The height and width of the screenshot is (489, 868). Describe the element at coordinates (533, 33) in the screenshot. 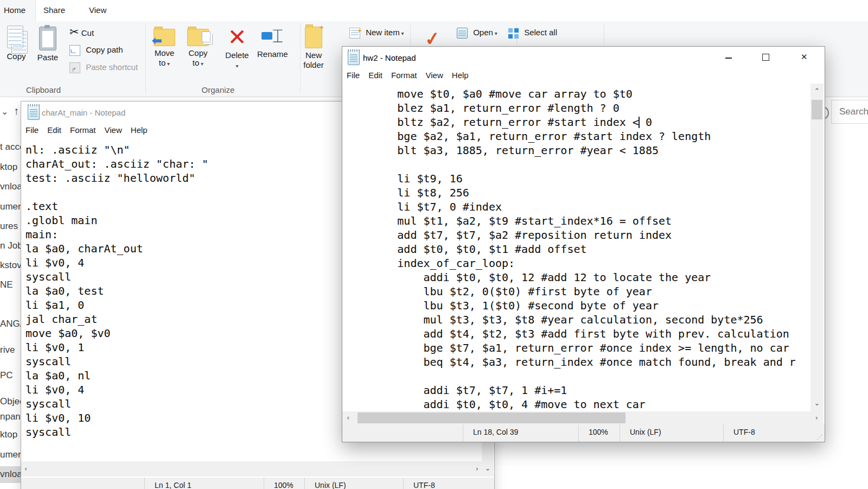

I see `select-all-button: Select all` at that location.